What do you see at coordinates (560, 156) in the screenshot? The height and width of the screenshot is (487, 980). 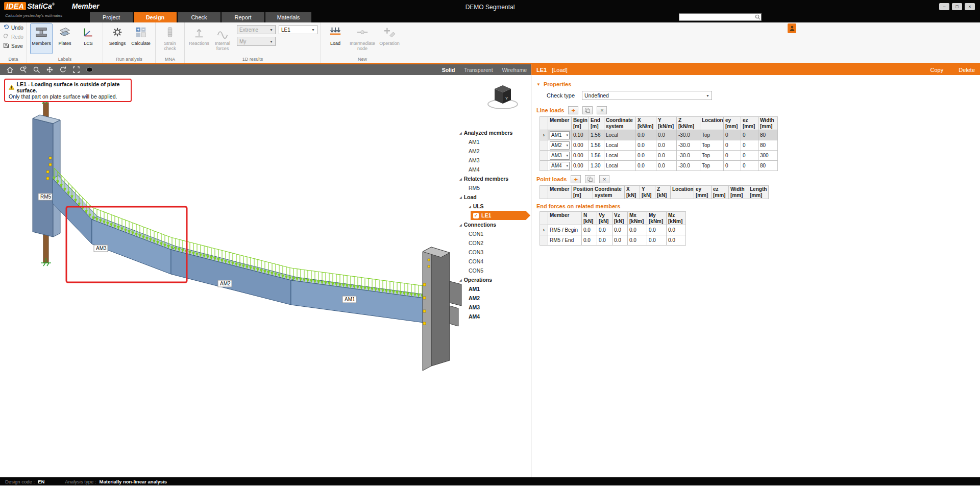 I see `member-cell: AM3▾` at bounding box center [560, 156].